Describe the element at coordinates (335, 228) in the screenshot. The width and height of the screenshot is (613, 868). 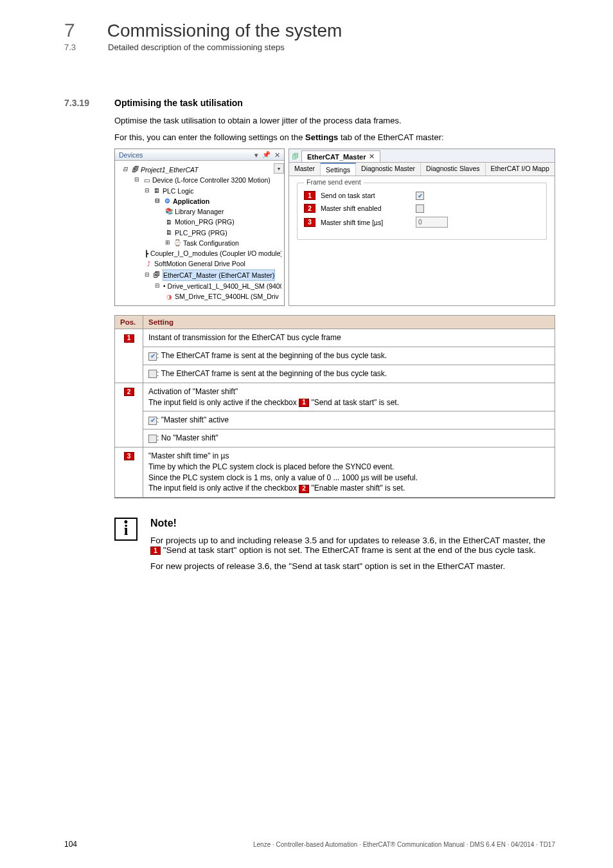
I see `screenshot: Devices ▾ 📌 ✕ ▾ 🗐Project1_EtherCAT ▭Devi…` at that location.